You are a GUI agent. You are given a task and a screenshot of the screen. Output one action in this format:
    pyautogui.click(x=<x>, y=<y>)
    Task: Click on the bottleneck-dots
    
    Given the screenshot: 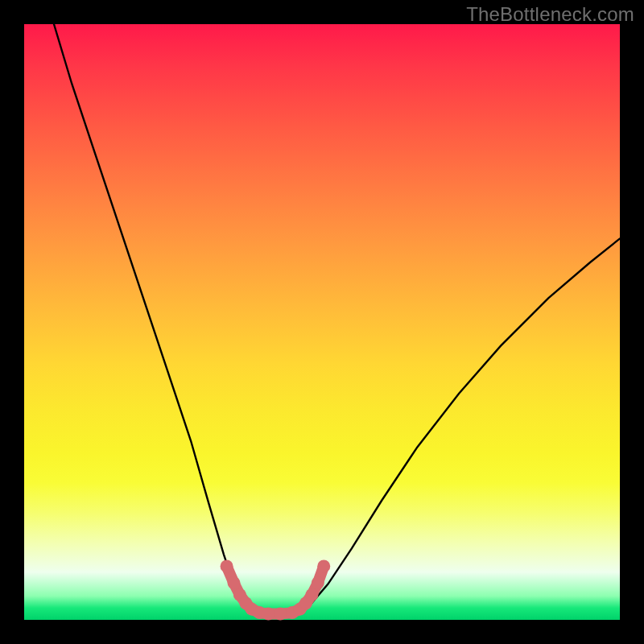 What is the action you would take?
    pyautogui.click(x=275, y=589)
    